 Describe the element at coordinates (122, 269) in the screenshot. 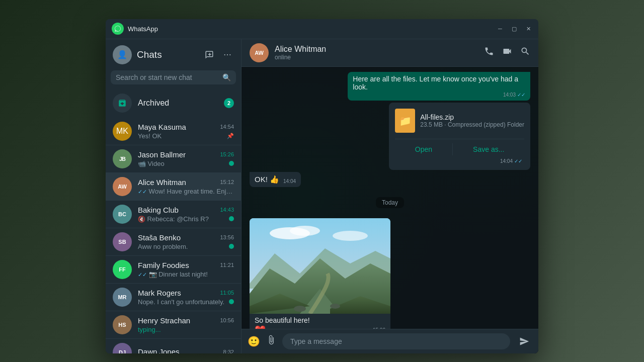

I see `avatar-family: FF` at that location.